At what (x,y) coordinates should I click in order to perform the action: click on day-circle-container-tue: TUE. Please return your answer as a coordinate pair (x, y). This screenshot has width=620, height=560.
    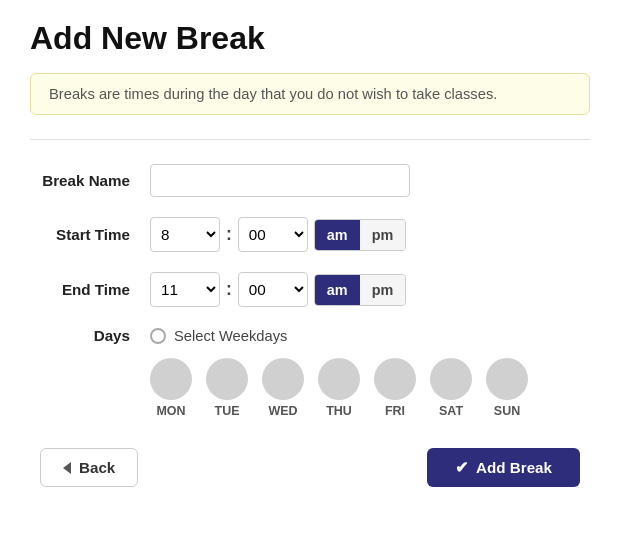
    Looking at the image, I should click on (227, 388).